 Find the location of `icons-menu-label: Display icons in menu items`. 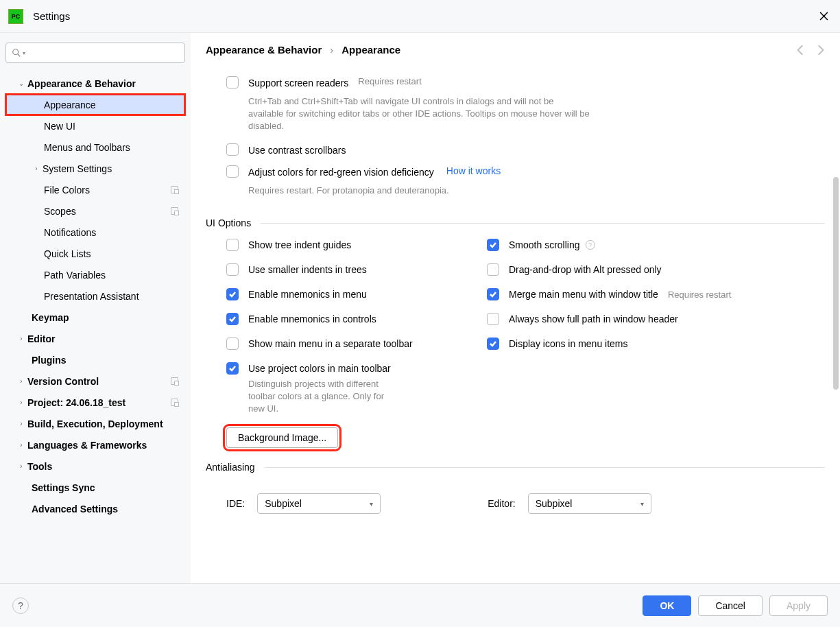

icons-menu-label: Display icons in menu items is located at coordinates (568, 344).